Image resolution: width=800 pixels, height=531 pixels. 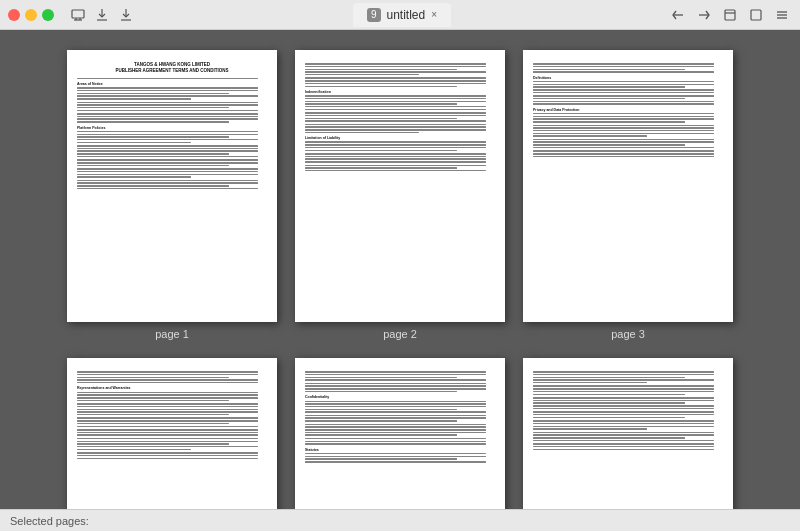 I want to click on page-label-1: page 1, so click(x=172, y=334).